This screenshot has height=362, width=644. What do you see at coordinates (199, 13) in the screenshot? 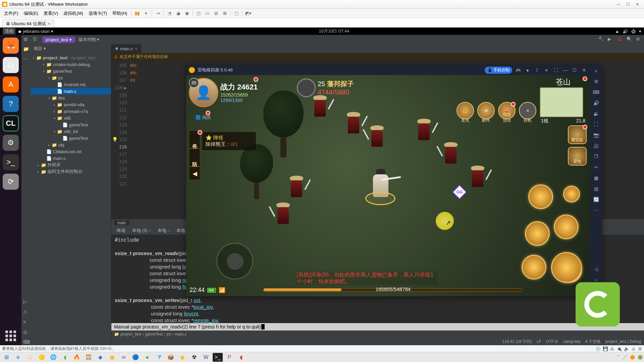
I see `vm-layout1-icon: ◫` at bounding box center [199, 13].